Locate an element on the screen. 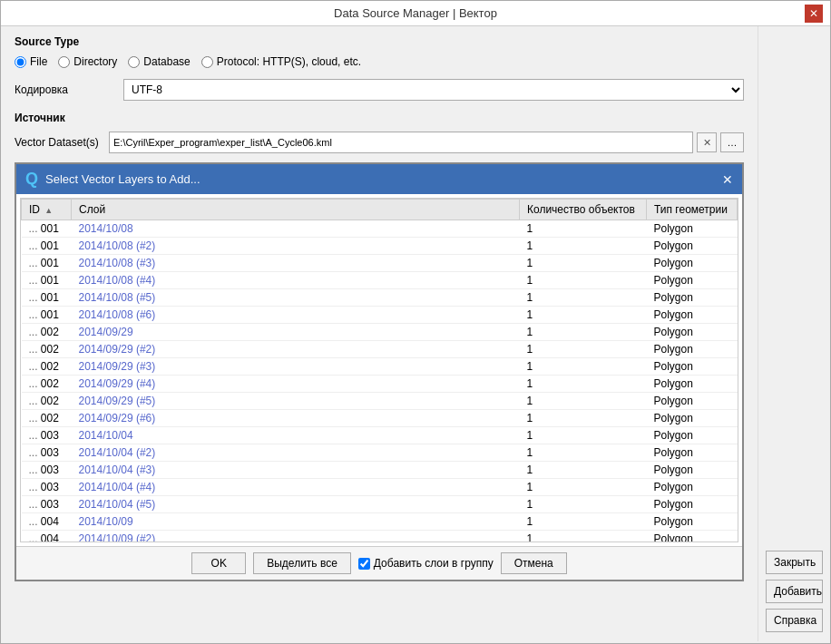 This screenshot has height=644, width=831. table-row: ... 0022014/09/29 (#6)1Polygon is located at coordinates (379, 419).